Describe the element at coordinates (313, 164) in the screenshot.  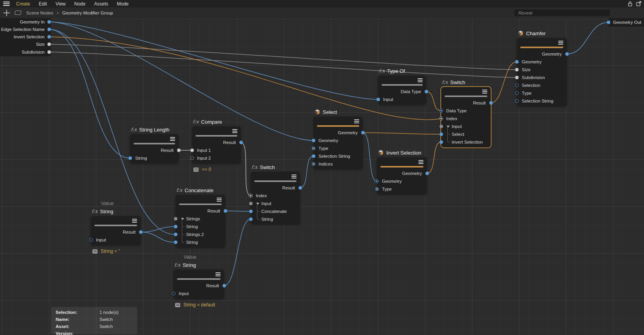
I see `port-in-indices` at that location.